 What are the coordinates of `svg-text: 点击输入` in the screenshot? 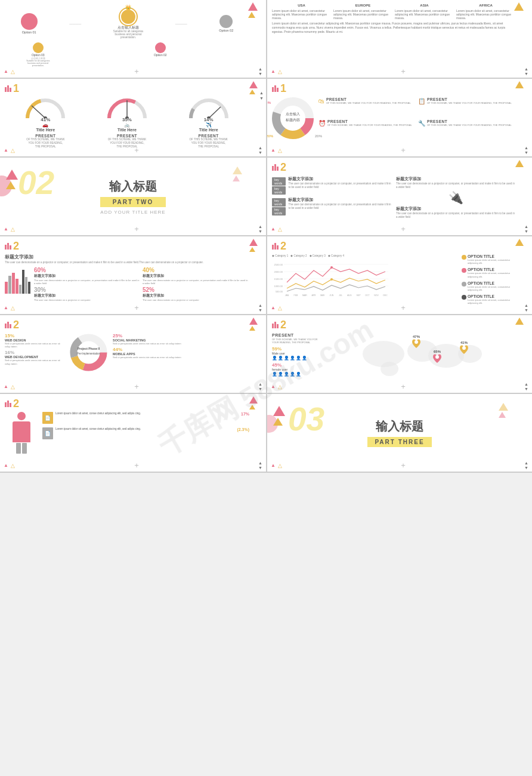 It's located at (293, 114).